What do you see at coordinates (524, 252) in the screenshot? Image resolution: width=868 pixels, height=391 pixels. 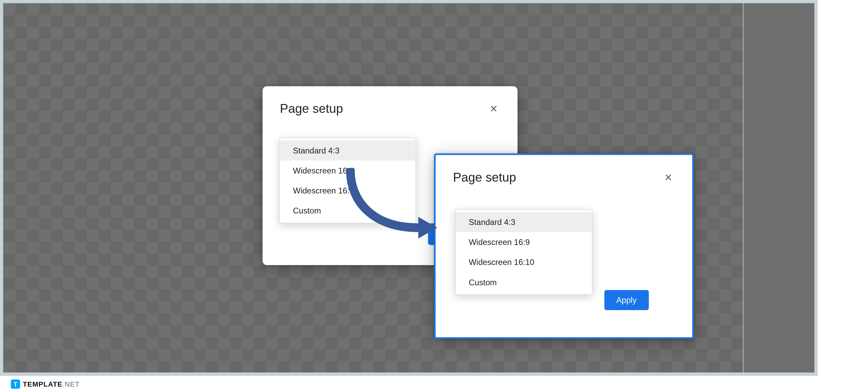 I see `aspect-ratio-dropdown-2: Standard 4:3 Widescreen 16:9 Widescreen …` at bounding box center [524, 252].